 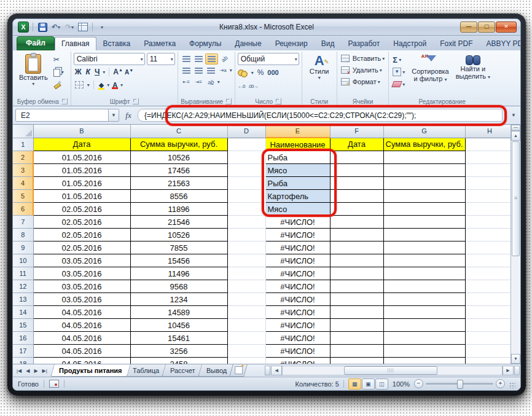 What do you see at coordinates (516, 199) in the screenshot?
I see `vertical-scroll-thumb` at bounding box center [516, 199].